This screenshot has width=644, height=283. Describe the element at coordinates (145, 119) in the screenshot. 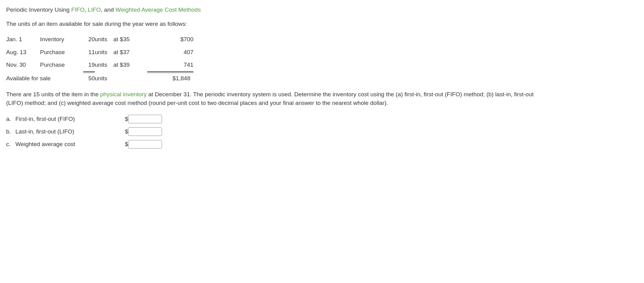

I see `fifo-input` at that location.